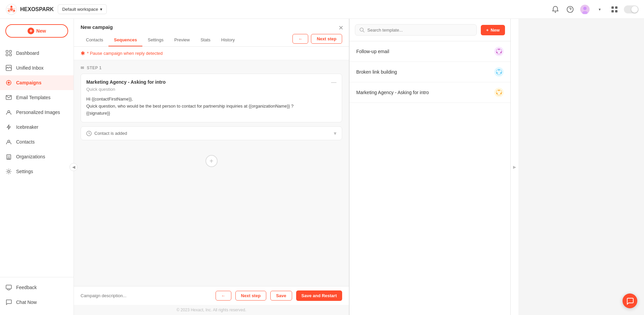 The width and height of the screenshot is (644, 315). Describe the element at coordinates (630, 301) in the screenshot. I see `chat-bubble-button` at that location.